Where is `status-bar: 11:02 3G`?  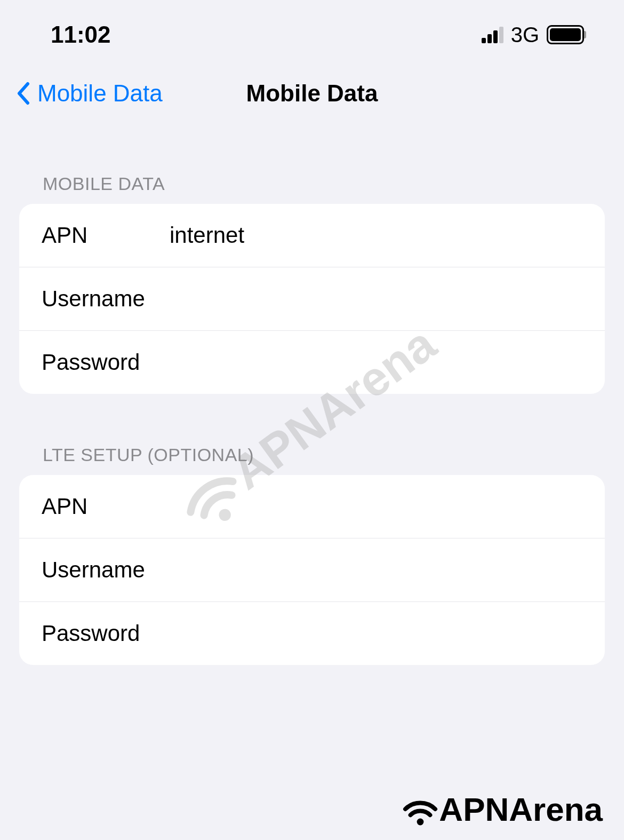
status-bar: 11:02 3G is located at coordinates (312, 29).